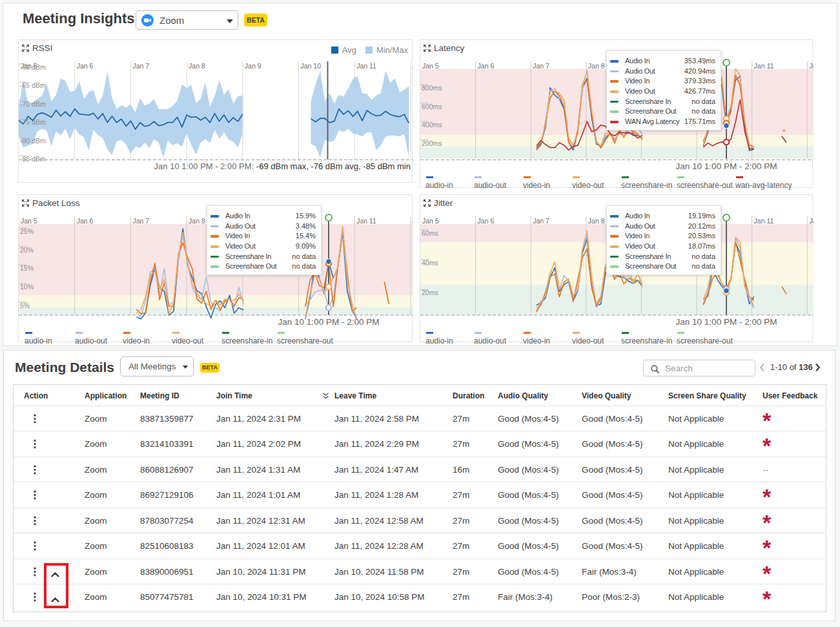 This screenshot has width=840, height=627. I want to click on svg-text: Jan 9, so click(253, 66).